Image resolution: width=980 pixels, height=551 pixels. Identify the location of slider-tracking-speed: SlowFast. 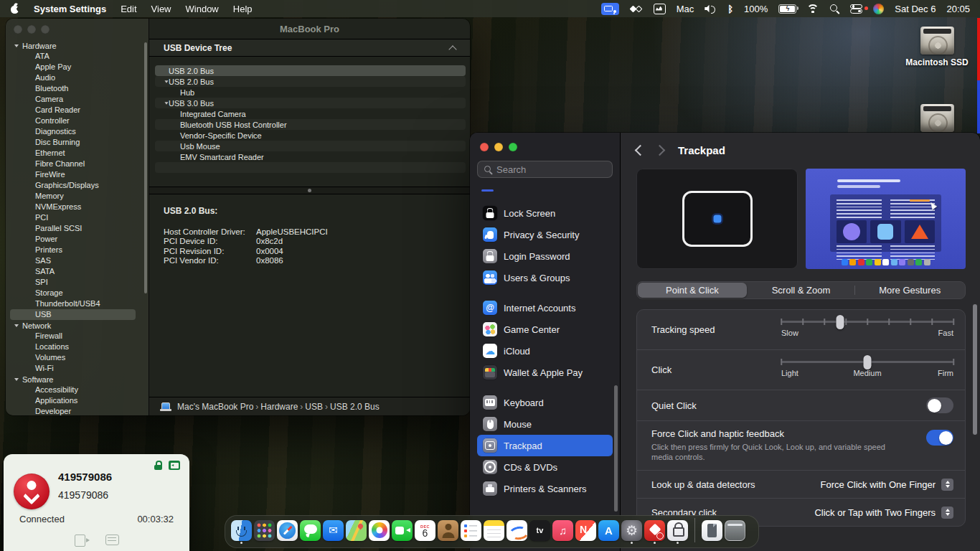
(867, 329).